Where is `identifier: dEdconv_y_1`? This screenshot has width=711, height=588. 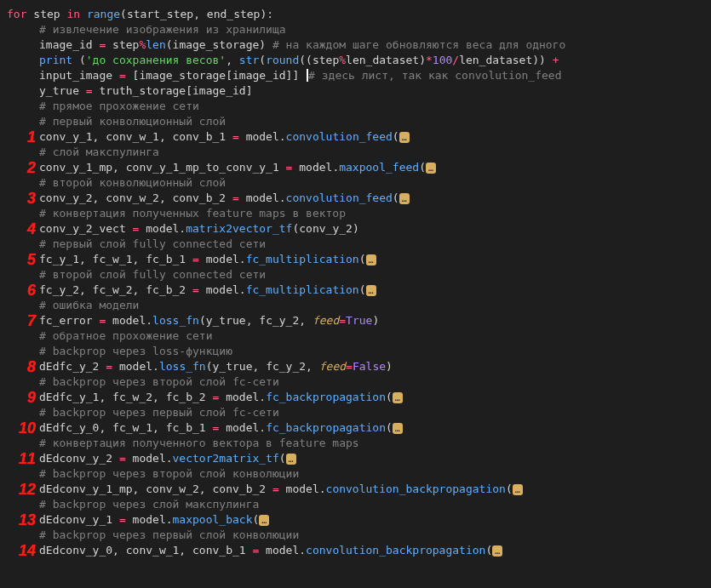 identifier: dEdconv_y_1 is located at coordinates (79, 519).